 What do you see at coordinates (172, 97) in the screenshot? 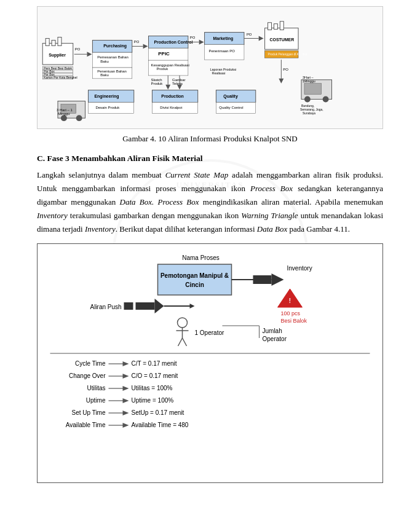
I see `svg-text: Production` at bounding box center [172, 97].